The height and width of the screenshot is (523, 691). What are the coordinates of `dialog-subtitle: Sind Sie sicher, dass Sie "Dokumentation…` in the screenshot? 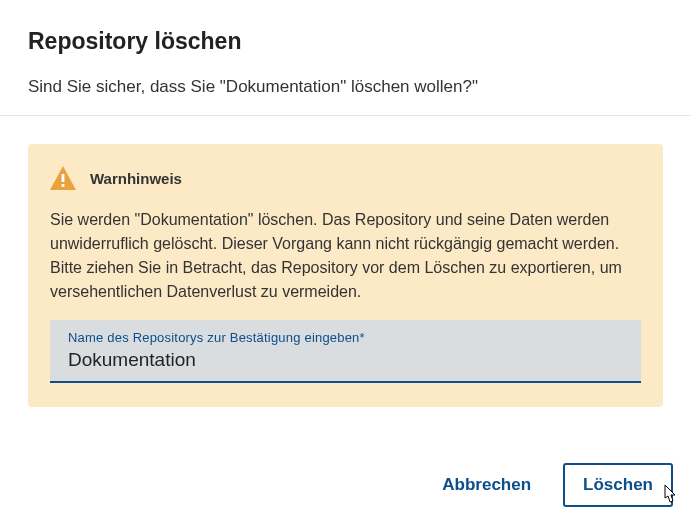 It's located at (346, 87).